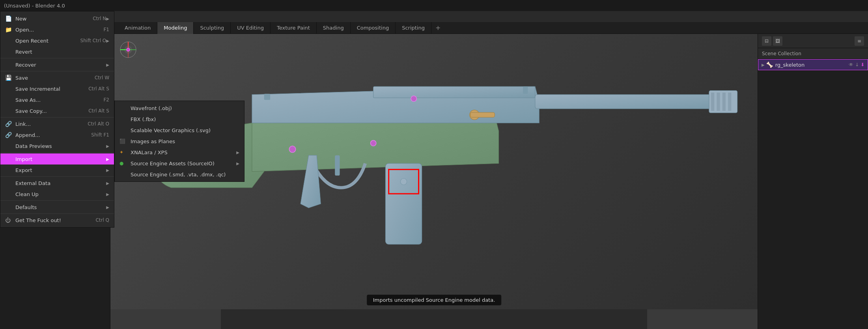 This screenshot has height=329, width=868. Describe the element at coordinates (57, 135) in the screenshot. I see `file-append: 🔗 Append... Shift F1` at that location.